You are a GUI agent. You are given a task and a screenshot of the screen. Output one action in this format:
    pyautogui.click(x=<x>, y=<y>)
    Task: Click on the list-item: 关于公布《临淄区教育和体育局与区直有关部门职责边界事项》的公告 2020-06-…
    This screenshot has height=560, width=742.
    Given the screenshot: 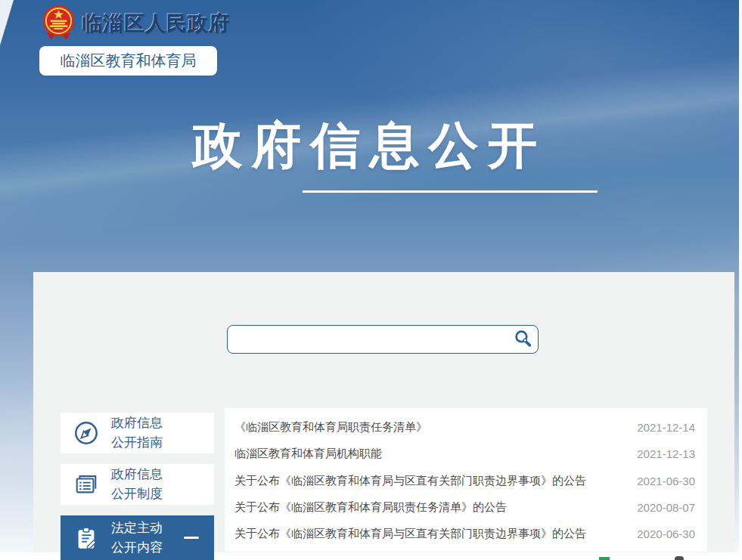 What is the action you would take?
    pyautogui.click(x=466, y=534)
    